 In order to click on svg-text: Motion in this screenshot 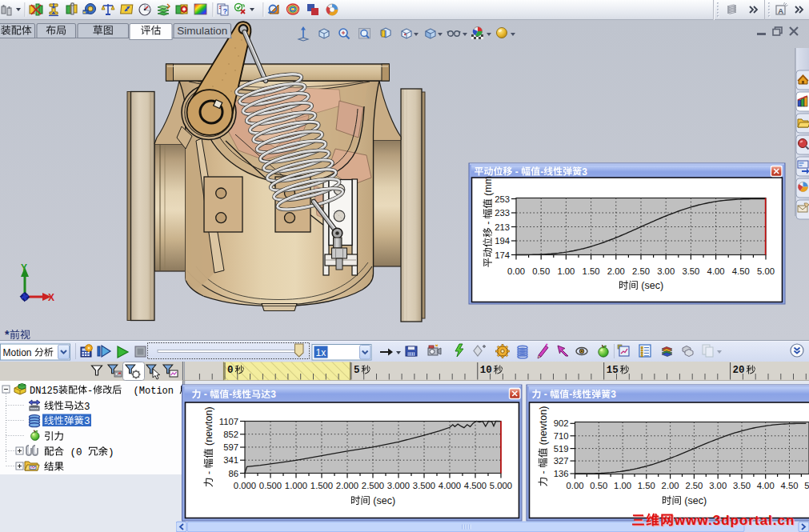, I will do `click(18, 353)`.